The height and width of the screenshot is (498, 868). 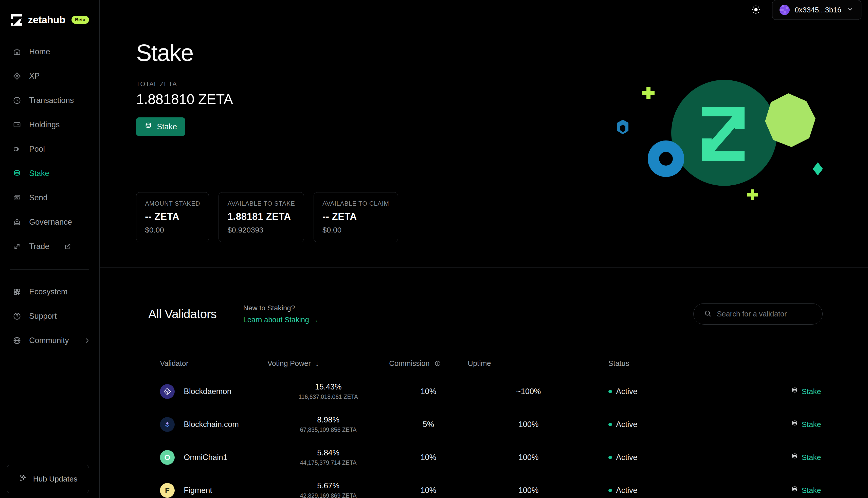 I want to click on theme-toggle-button, so click(x=756, y=10).